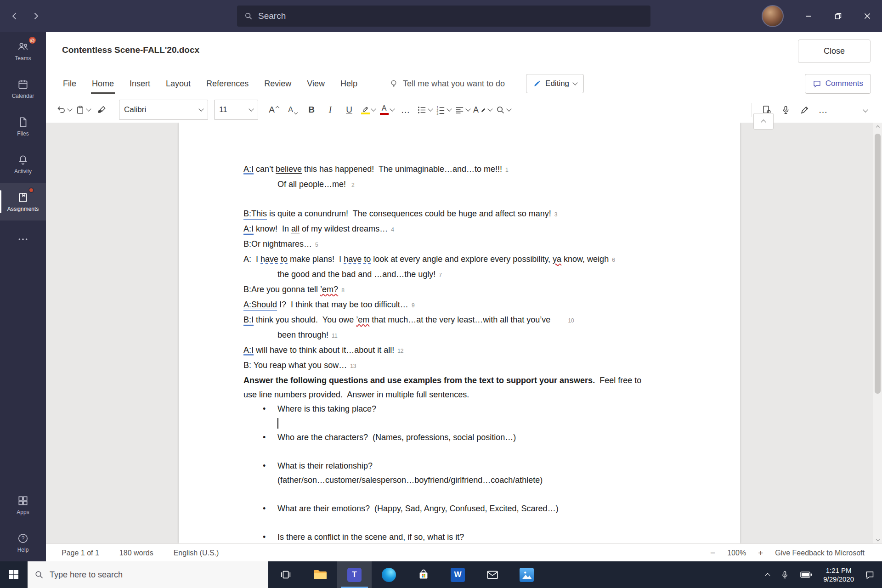 The height and width of the screenshot is (588, 882). I want to click on word-button: W, so click(458, 575).